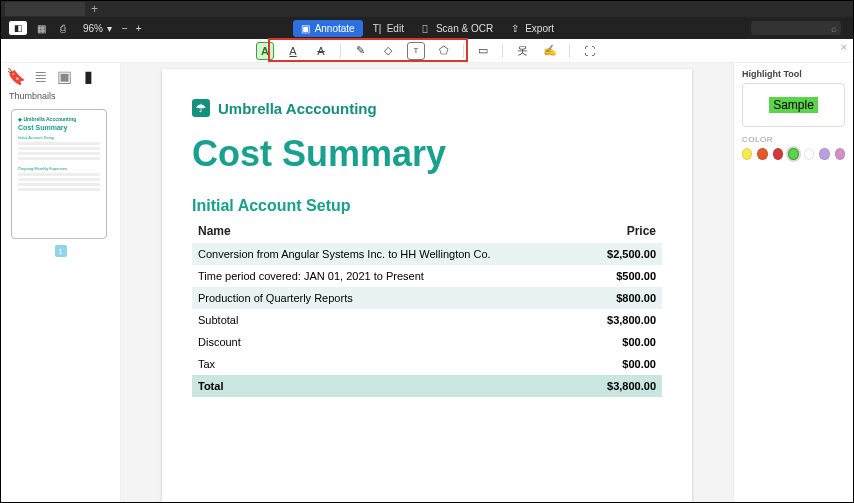  Describe the element at coordinates (293, 51) in the screenshot. I see `underline-tool-button: A` at that location.